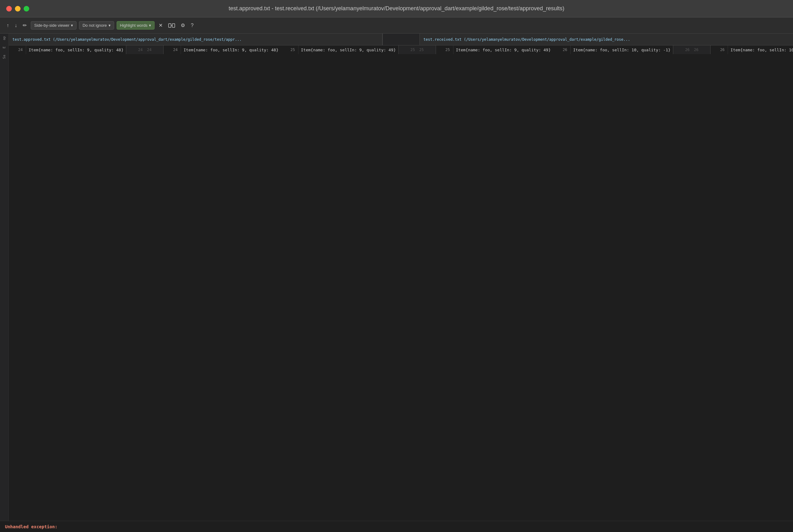 This screenshot has height=532, width=793. I want to click on help-button: ?, so click(192, 25).